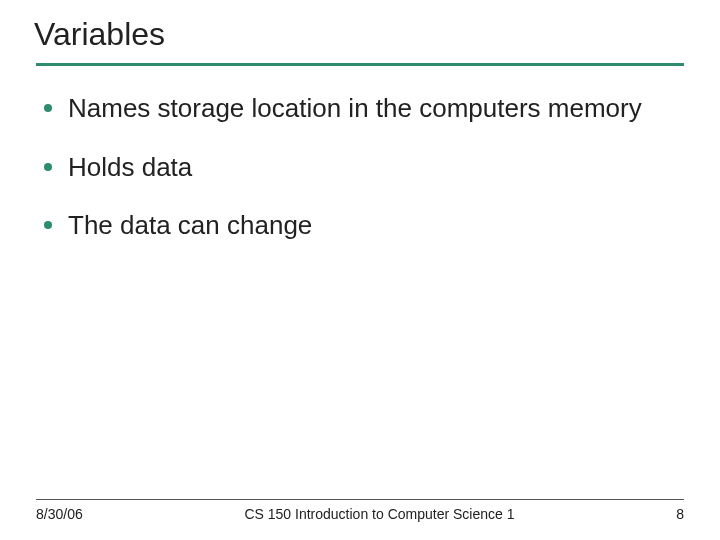 The height and width of the screenshot is (540, 720). Describe the element at coordinates (362, 108) in the screenshot. I see `list-item: Names storage location in the computers …` at that location.